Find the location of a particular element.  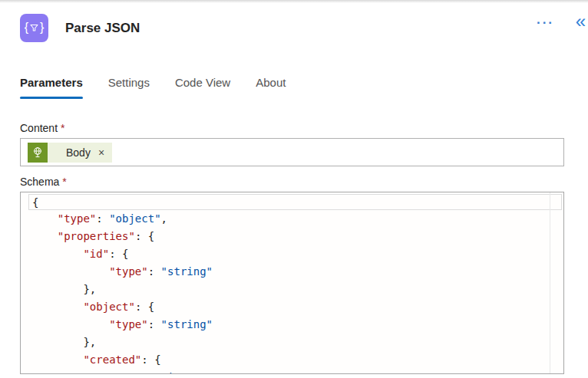

code-line: "id": { is located at coordinates (292, 255).